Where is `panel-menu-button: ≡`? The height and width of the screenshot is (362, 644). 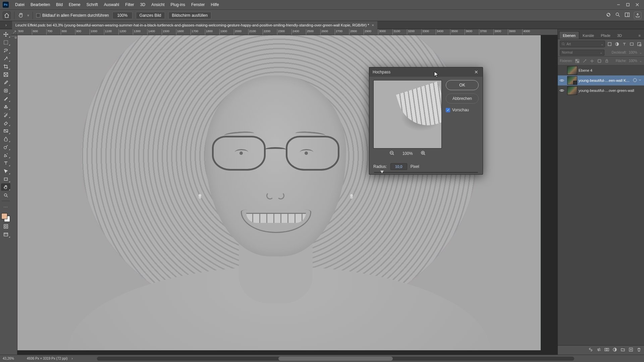
panel-menu-button: ≡ is located at coordinates (640, 35).